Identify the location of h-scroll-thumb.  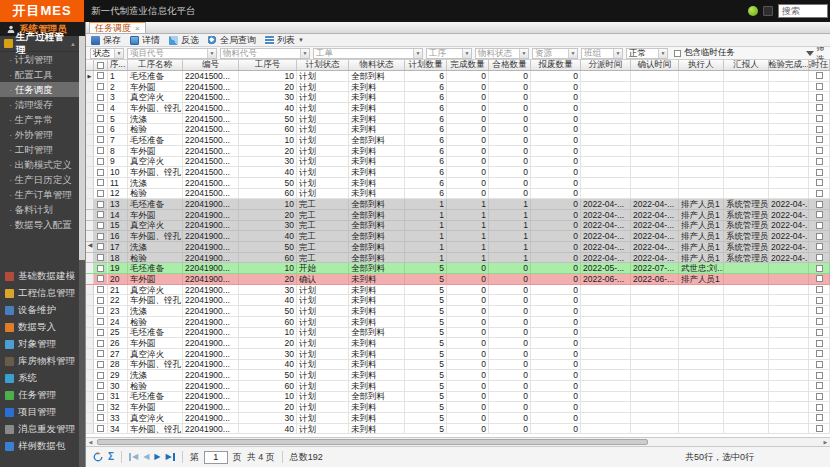
(372, 442).